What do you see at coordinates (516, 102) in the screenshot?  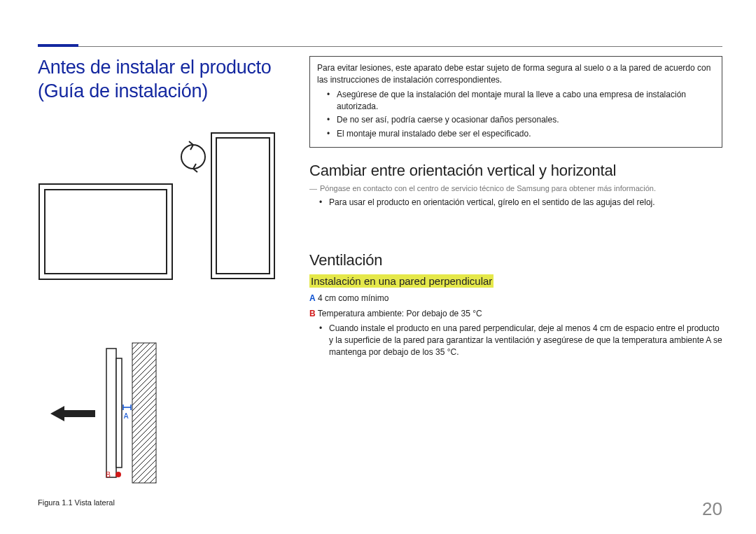 I see `warning-box: Para evitar lesiones, este aparato debe …` at bounding box center [516, 102].